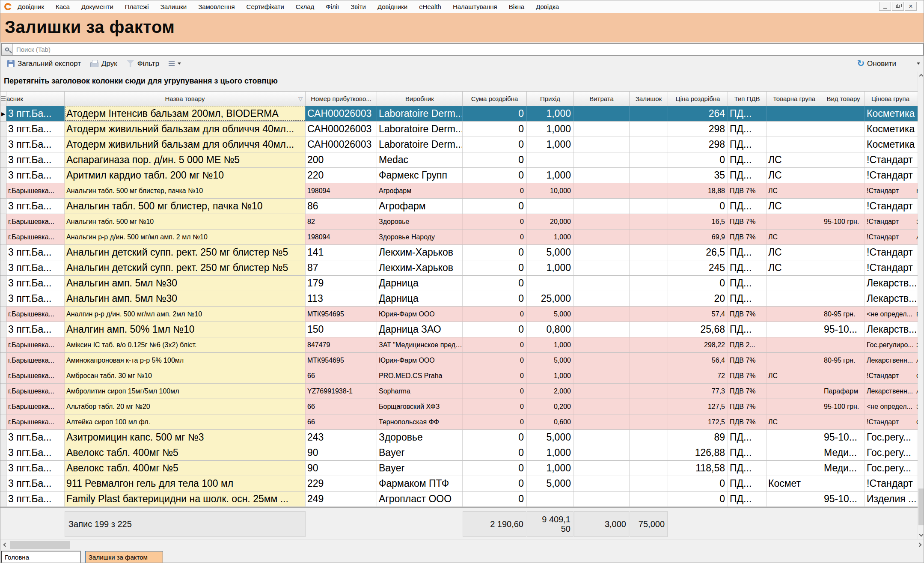 The width and height of the screenshot is (924, 563). Describe the element at coordinates (698, 129) in the screenshot. I see `cell-price_retail: 298` at that location.